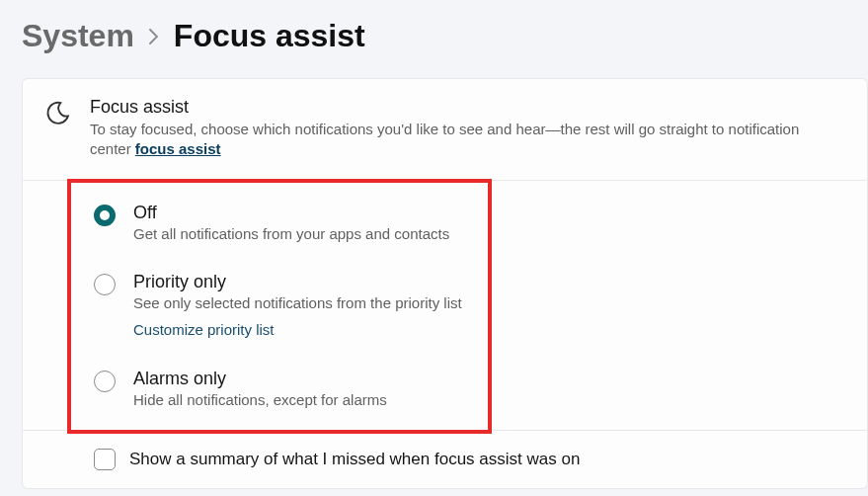  I want to click on summary-checkbox-row: Show a summary of what I missed when foc…, so click(444, 459).